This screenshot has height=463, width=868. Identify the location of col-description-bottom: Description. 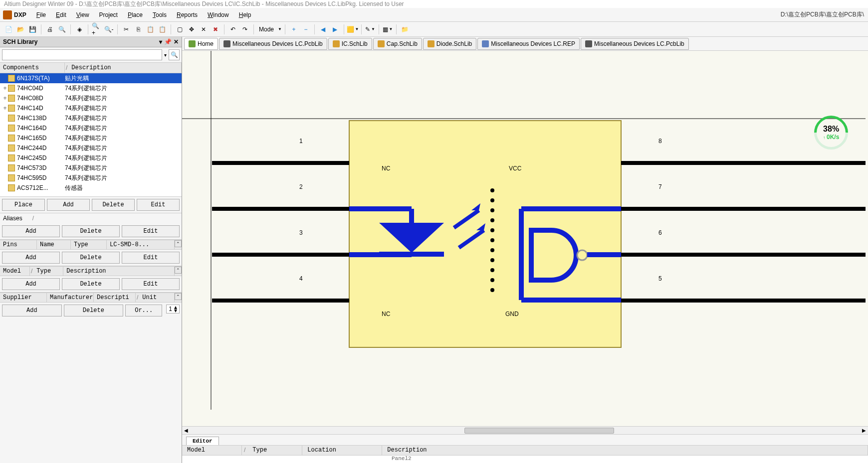
(625, 451).